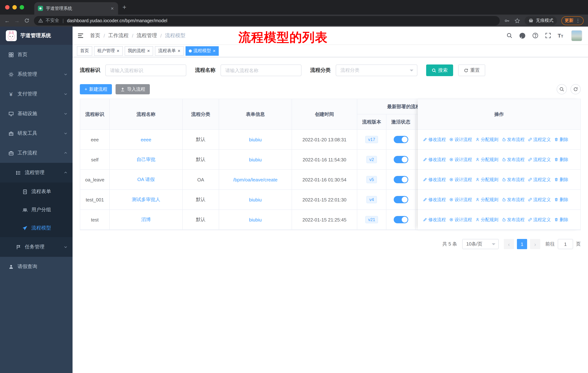 The height and width of the screenshot is (373, 588). Describe the element at coordinates (36, 94) in the screenshot. I see `sidebar-item-payment: ¥ 支付管理` at that location.